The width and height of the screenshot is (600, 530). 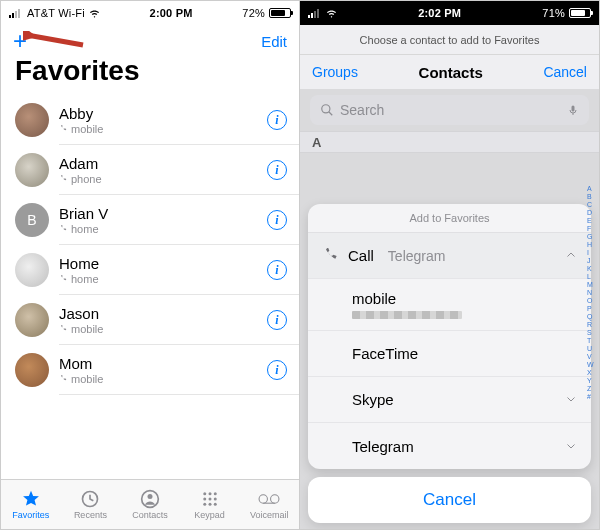 I want to click on tab-favorites: Favorites, so click(x=31, y=504).